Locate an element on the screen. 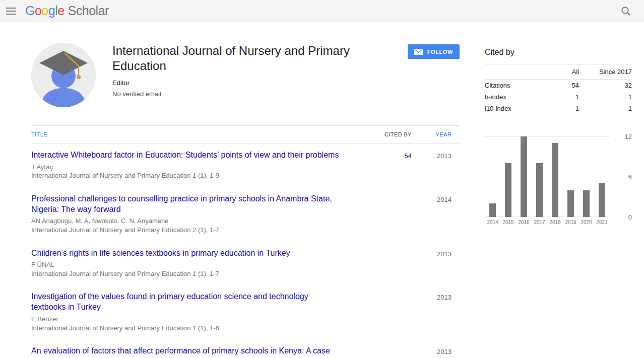 The width and height of the screenshot is (644, 358). stats-col-all: All is located at coordinates (557, 71).